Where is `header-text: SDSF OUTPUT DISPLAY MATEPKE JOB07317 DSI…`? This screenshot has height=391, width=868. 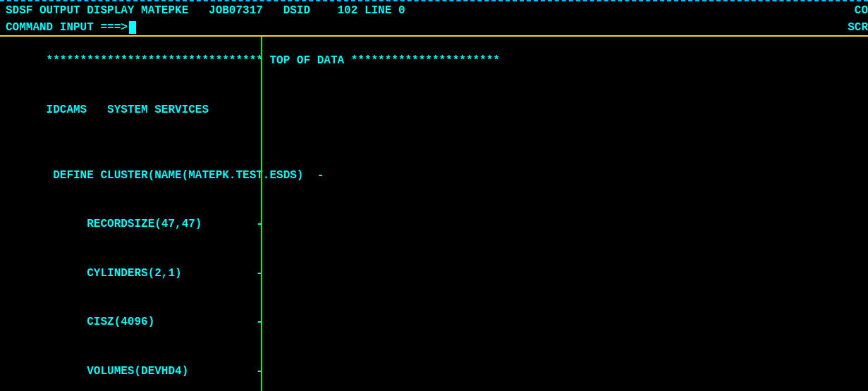 header-text: SDSF OUTPUT DISPLAY MATEPKE JOB07317 DSI… is located at coordinates (206, 11).